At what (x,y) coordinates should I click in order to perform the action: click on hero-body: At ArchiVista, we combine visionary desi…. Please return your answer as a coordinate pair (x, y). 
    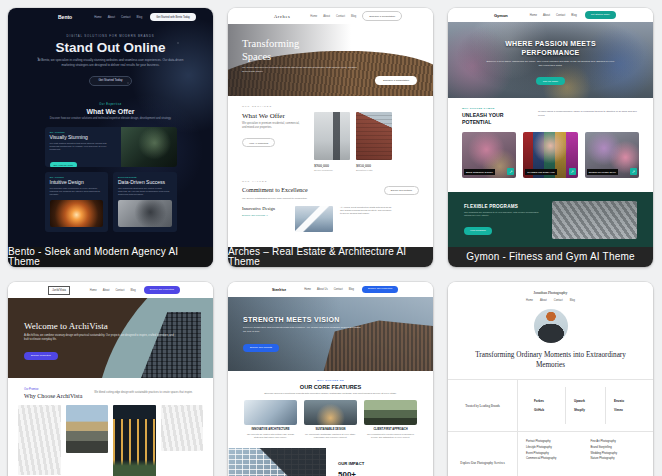
    Looking at the image, I should click on (99, 338).